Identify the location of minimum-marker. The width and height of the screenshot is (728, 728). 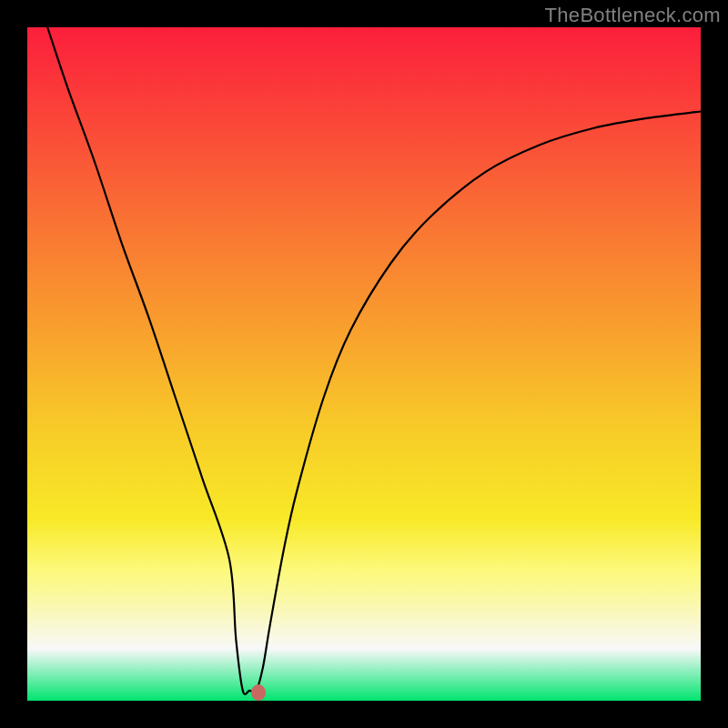
(258, 693).